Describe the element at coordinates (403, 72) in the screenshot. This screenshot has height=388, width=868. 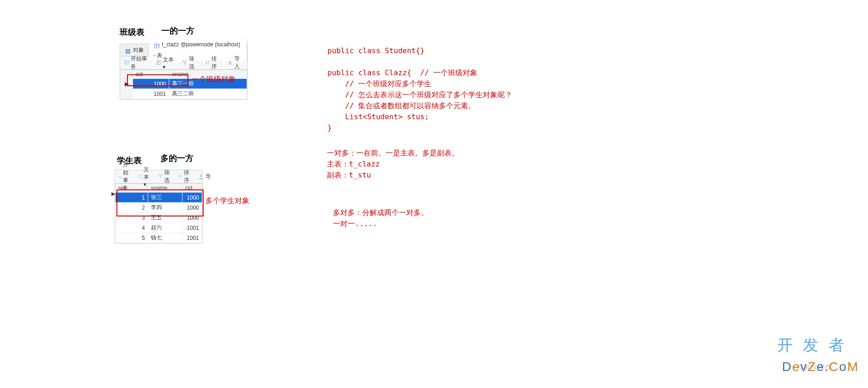
I see `code-line: public class Clazz{ // 一个班级对象` at that location.